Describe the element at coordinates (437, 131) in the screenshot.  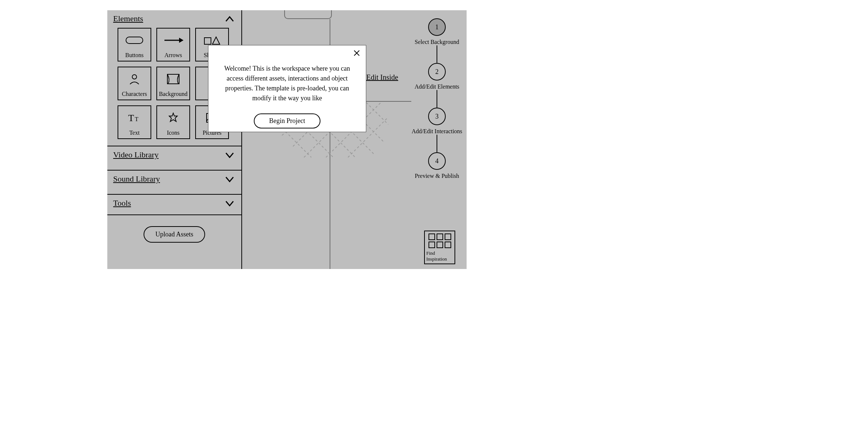
I see `step-3-label: Add/Edit Interactions` at that location.